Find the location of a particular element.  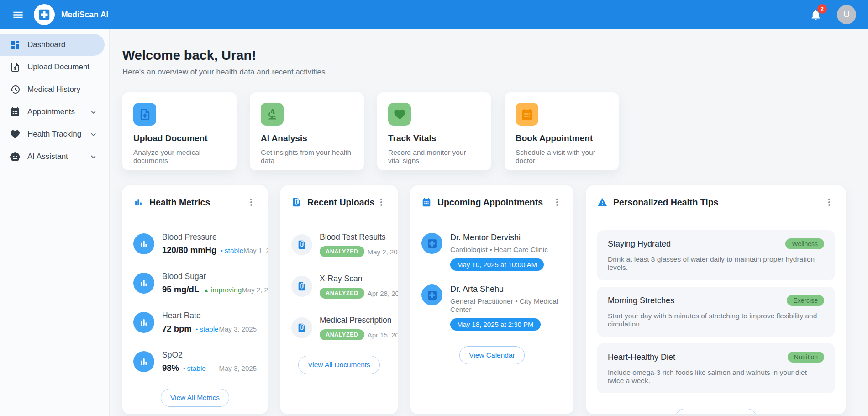

metric-avatar is located at coordinates (144, 283).